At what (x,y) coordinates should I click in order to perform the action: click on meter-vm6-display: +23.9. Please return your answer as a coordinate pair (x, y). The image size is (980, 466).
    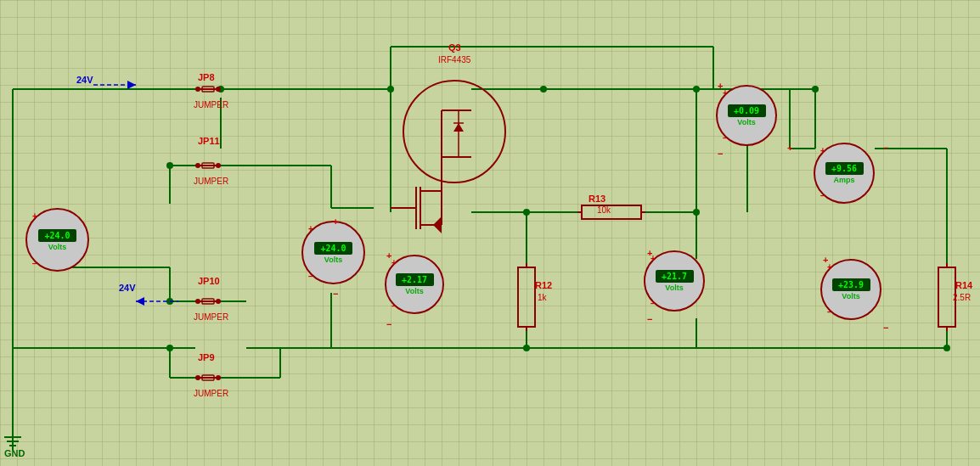
    Looking at the image, I should click on (851, 285).